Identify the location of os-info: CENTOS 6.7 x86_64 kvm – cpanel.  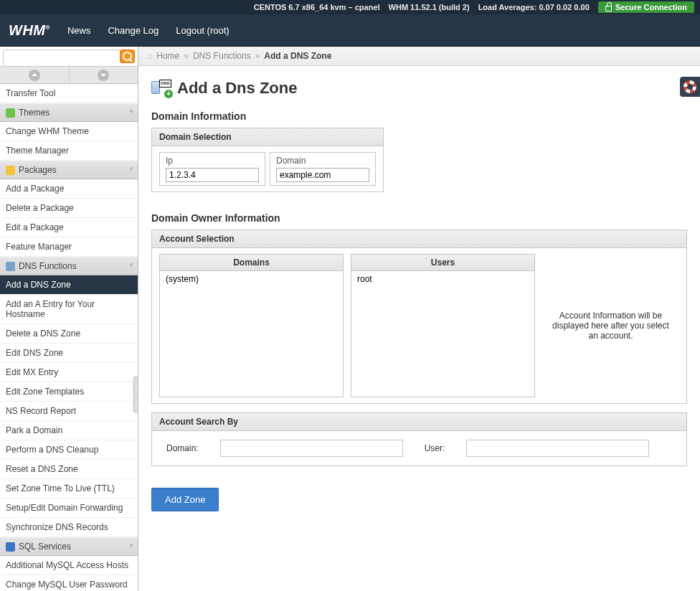
(317, 7).